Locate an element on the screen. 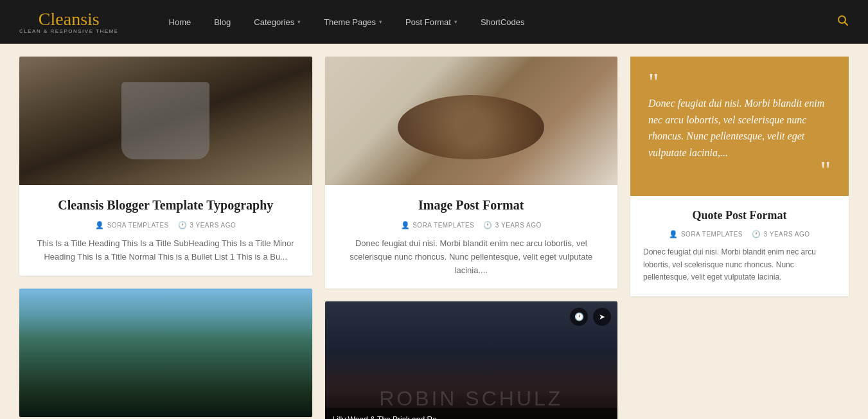  sidebar-quote-post-card: Quote Post Format 👤 Sora Templates 🕐 3 Y… is located at coordinates (740, 246).